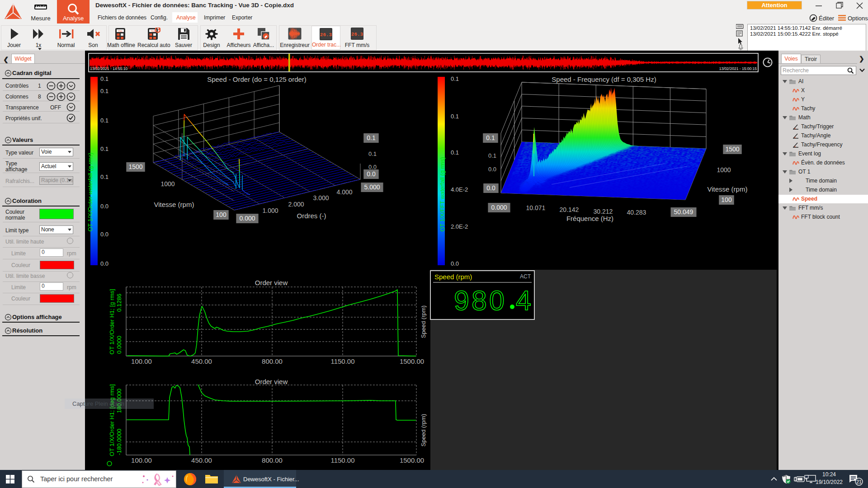  I want to click on svg-text: 0.1286, so click(119, 303).